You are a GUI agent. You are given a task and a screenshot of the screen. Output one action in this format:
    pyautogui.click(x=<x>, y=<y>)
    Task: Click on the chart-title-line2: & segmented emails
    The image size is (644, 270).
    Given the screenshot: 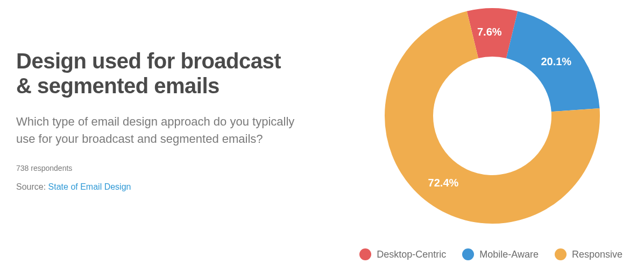 What is the action you would take?
    pyautogui.click(x=118, y=86)
    